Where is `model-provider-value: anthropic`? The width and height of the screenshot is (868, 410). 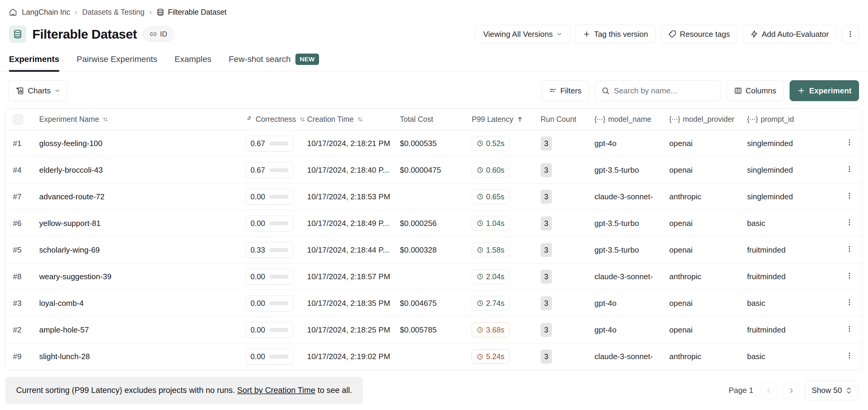
model-provider-value: anthropic is located at coordinates (708, 197).